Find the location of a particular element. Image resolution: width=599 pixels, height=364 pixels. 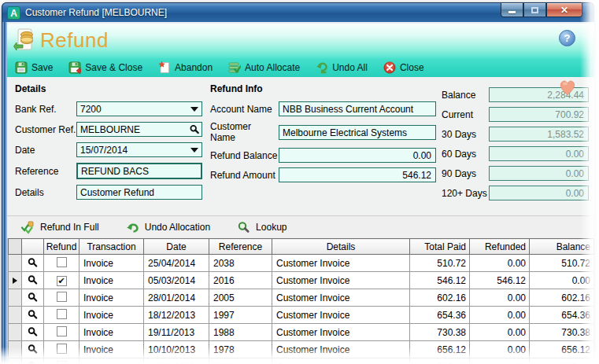

reference-cell: 2038 is located at coordinates (241, 263).